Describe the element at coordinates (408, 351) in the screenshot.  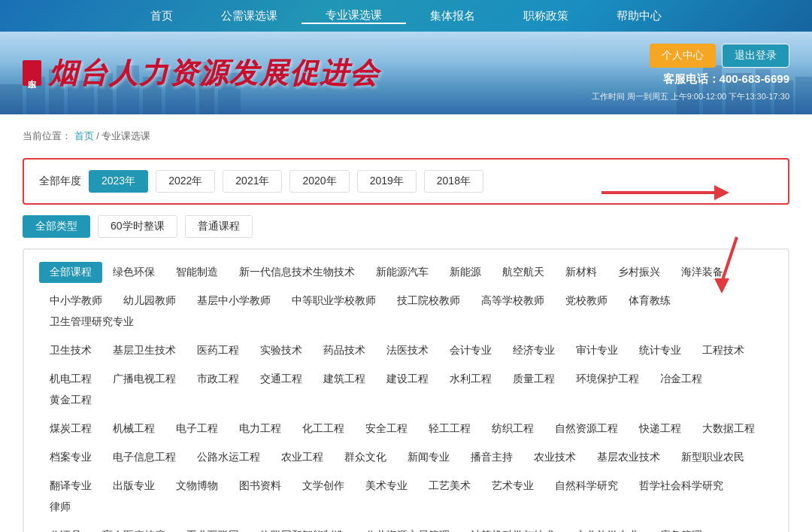
I see `cat-btn-forensic: 法医技术` at that location.